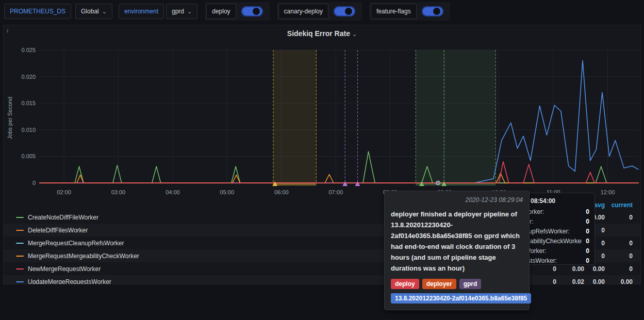  What do you see at coordinates (608, 192) in the screenshot?
I see `x-tick-label: 12:00` at bounding box center [608, 192].